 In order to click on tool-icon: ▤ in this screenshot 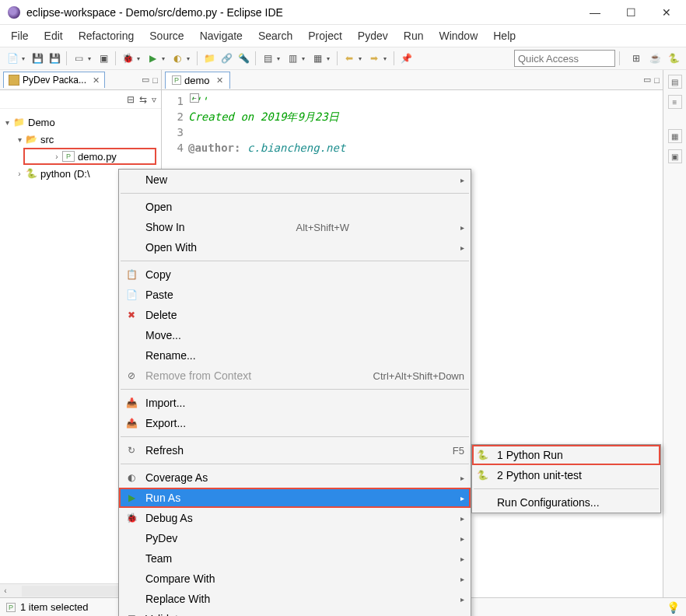, I will do `click(268, 58)`.